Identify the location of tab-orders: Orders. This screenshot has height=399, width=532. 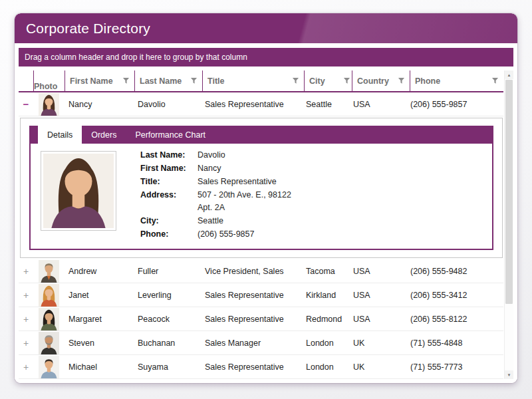
(104, 134).